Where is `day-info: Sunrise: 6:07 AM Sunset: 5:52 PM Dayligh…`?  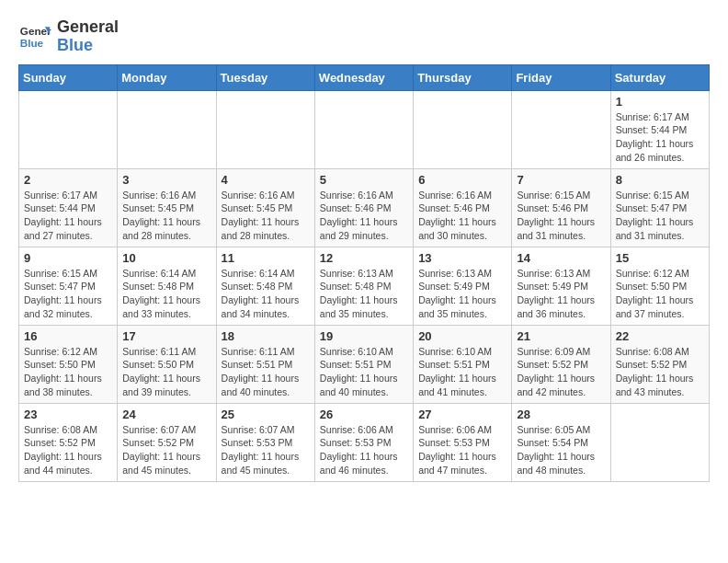 day-info: Sunrise: 6:07 AM Sunset: 5:52 PM Dayligh… is located at coordinates (166, 451).